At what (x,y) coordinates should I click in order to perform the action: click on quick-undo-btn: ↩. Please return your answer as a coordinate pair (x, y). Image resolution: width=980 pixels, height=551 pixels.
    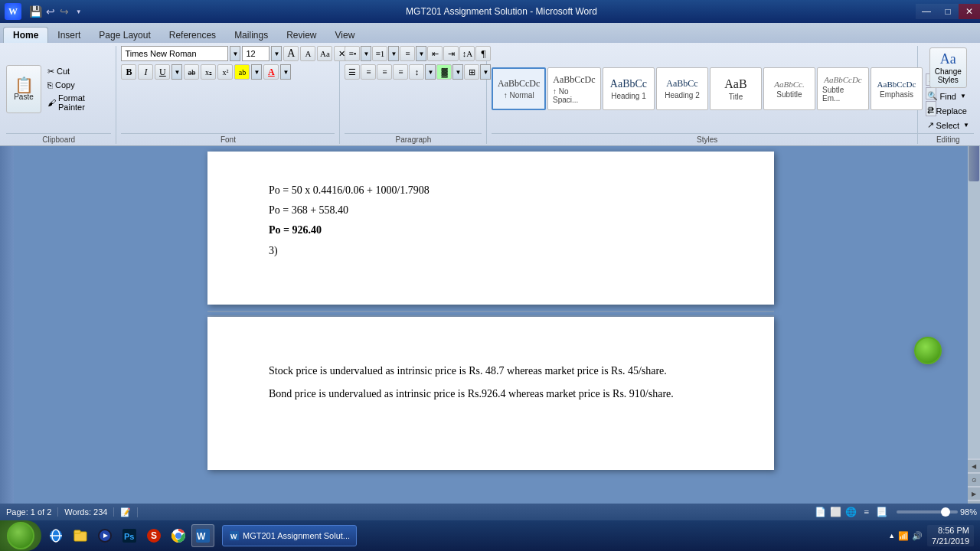
    Looking at the image, I should click on (51, 11).